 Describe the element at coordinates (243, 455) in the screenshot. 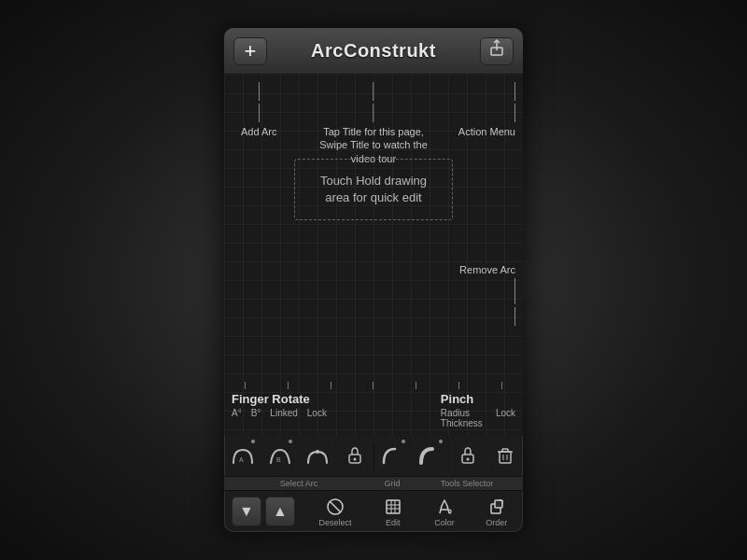

I see `arc-a-button: A` at that location.